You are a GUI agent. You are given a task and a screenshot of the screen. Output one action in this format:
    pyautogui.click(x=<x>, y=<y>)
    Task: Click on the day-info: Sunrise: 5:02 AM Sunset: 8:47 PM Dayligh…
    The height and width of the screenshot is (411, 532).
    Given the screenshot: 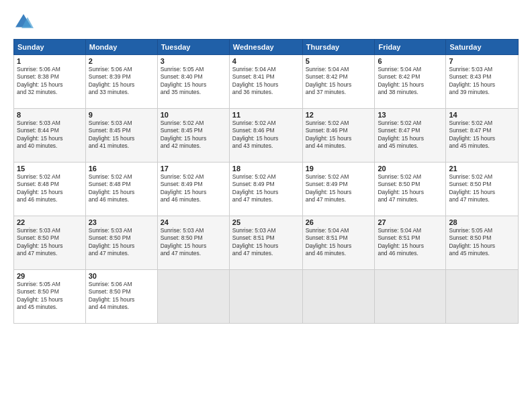 What is the action you would take?
    pyautogui.click(x=482, y=135)
    